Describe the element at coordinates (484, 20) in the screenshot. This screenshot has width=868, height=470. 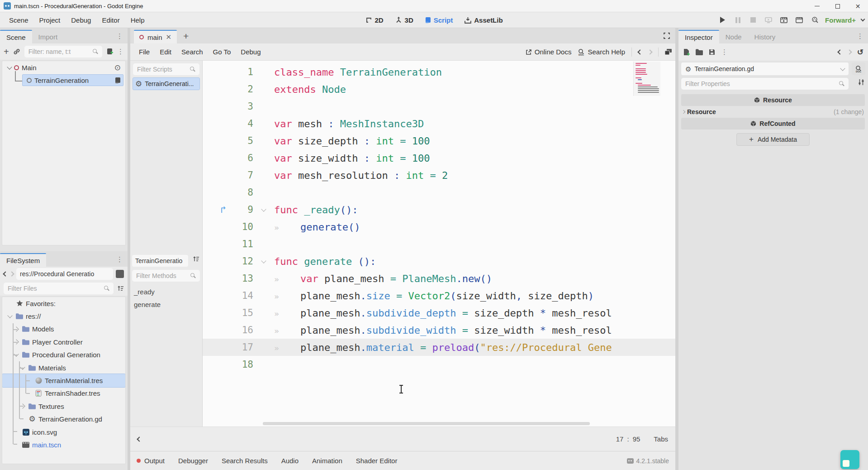
I see `workspace-assetlib-button: AssetLib` at that location.